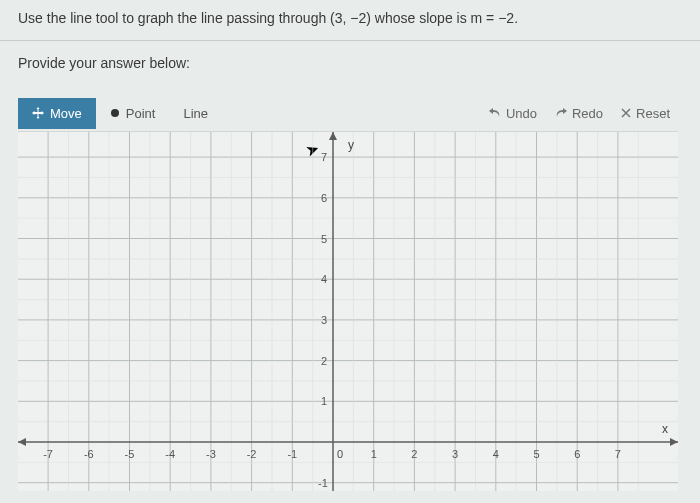 The height and width of the screenshot is (503, 700). What do you see at coordinates (292, 454) in the screenshot?
I see `tick-x: -1` at bounding box center [292, 454].